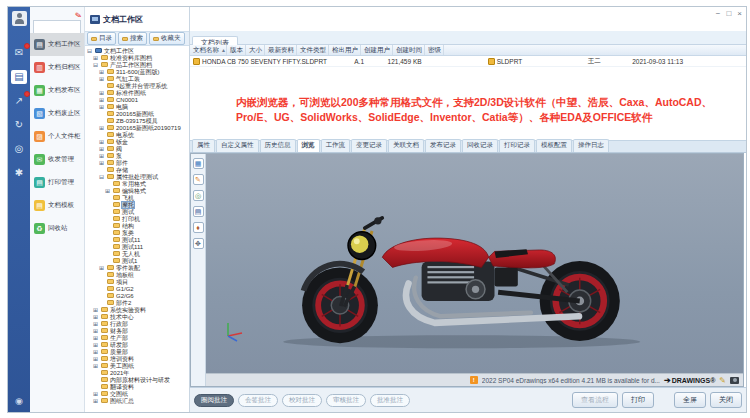 This screenshot has height=418, width=750. Describe the element at coordinates (57, 68) in the screenshot. I see `sidebar-item: ▥ 文档归档区` at that location.